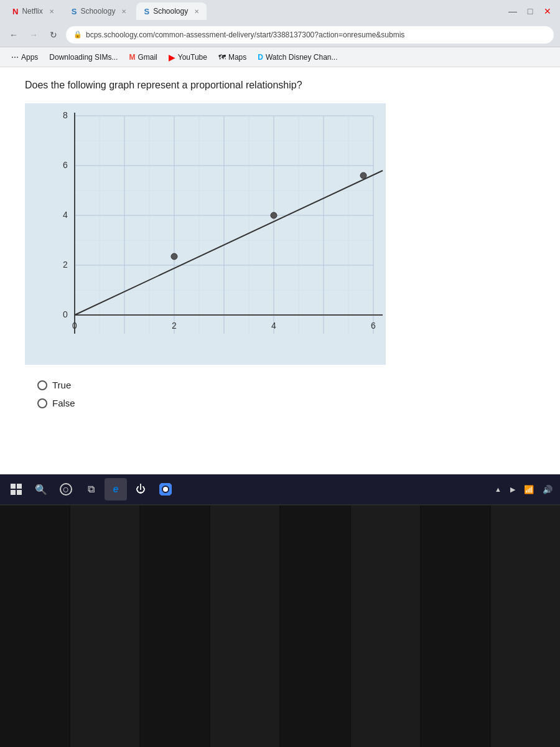  What do you see at coordinates (286, 394) in the screenshot?
I see `answer-choices: True False` at bounding box center [286, 394].